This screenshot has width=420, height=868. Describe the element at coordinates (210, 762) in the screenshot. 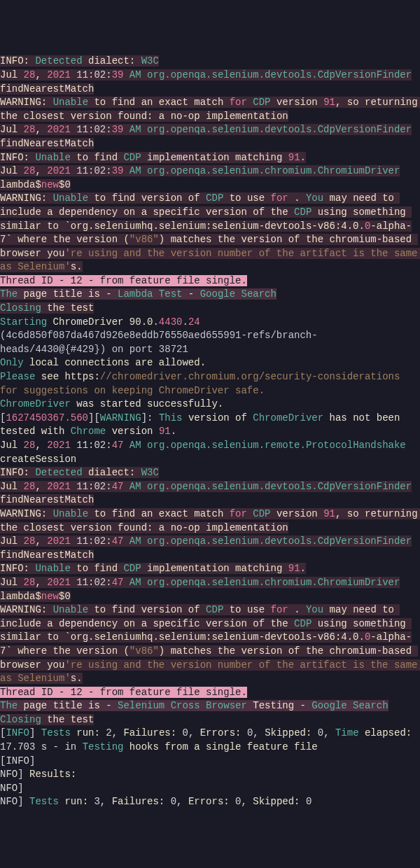

I see `log-line: [INFO]` at that location.